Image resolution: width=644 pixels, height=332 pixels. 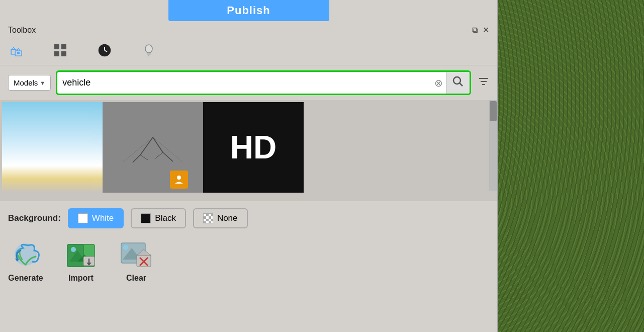 I want to click on close-icon: ✕, so click(x=486, y=30).